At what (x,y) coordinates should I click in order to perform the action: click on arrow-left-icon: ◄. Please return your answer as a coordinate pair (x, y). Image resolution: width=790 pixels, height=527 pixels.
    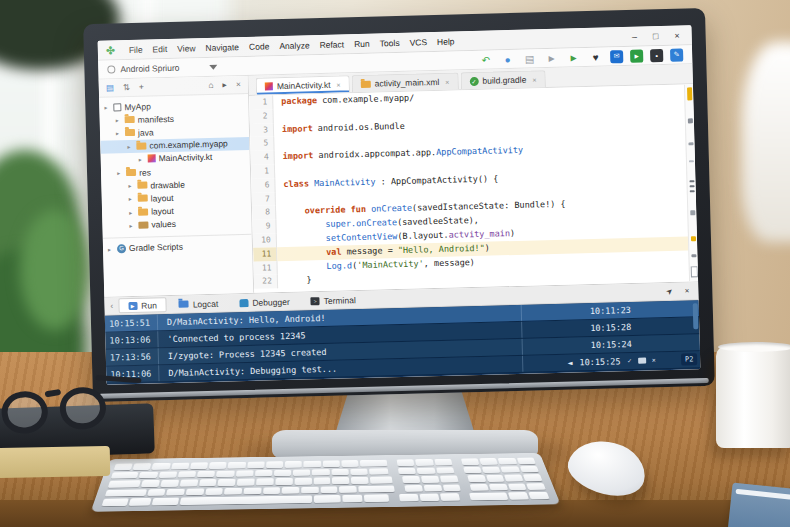
    Looking at the image, I should click on (570, 363).